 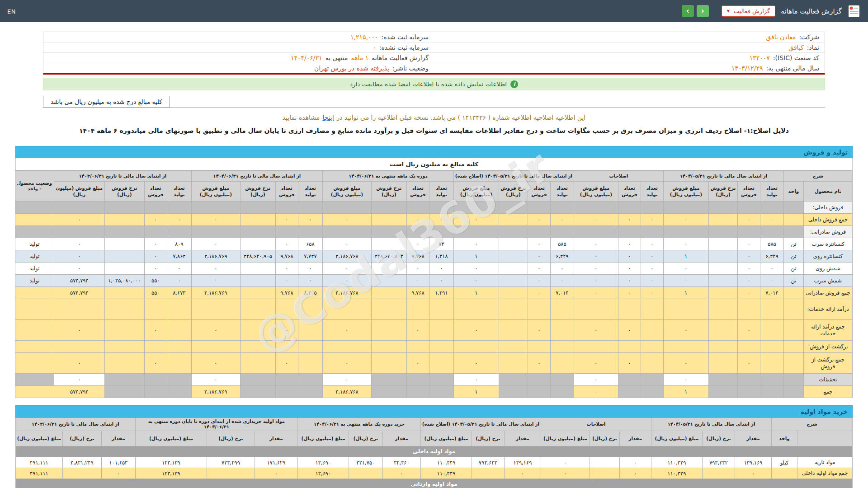 I want to click on cell-value: ۴,۱۸۶,۷۶۹, so click(x=216, y=293).